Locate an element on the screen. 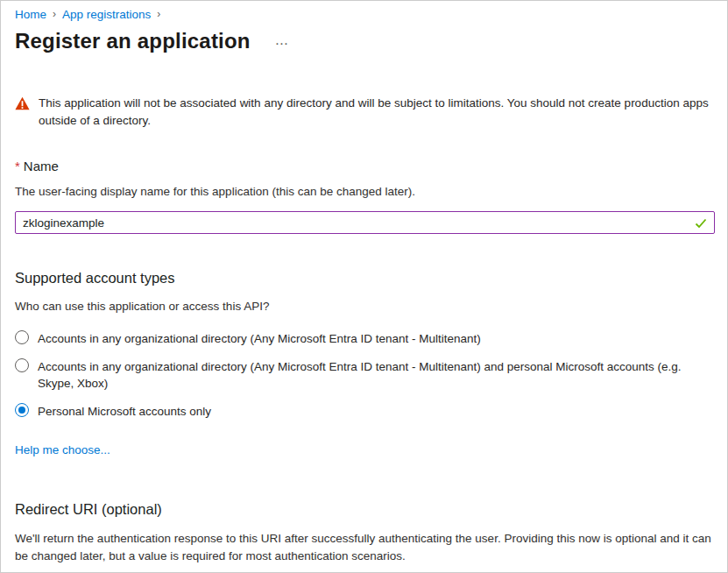  account-type-radio-group: Accounts in any organizational directory… is located at coordinates (364, 375).